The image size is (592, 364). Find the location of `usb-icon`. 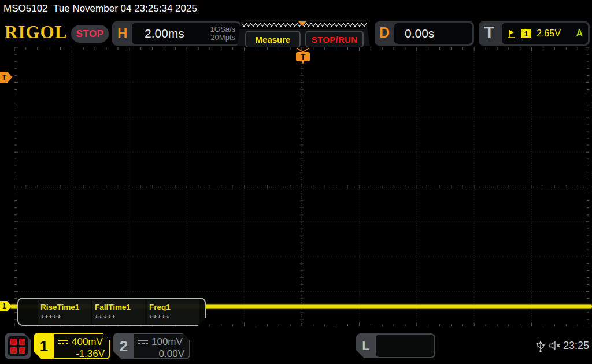

usb-icon is located at coordinates (541, 346).